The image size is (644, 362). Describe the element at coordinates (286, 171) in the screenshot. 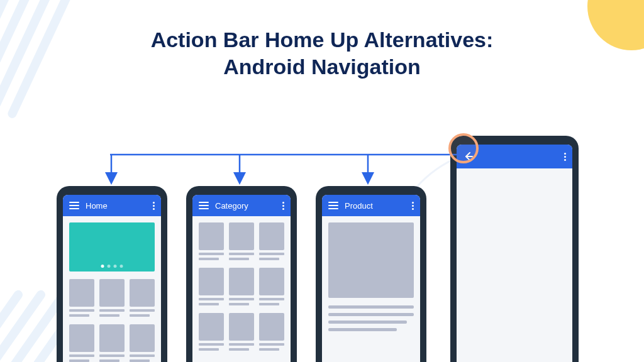

I see `navigation-flow-arrows` at that location.